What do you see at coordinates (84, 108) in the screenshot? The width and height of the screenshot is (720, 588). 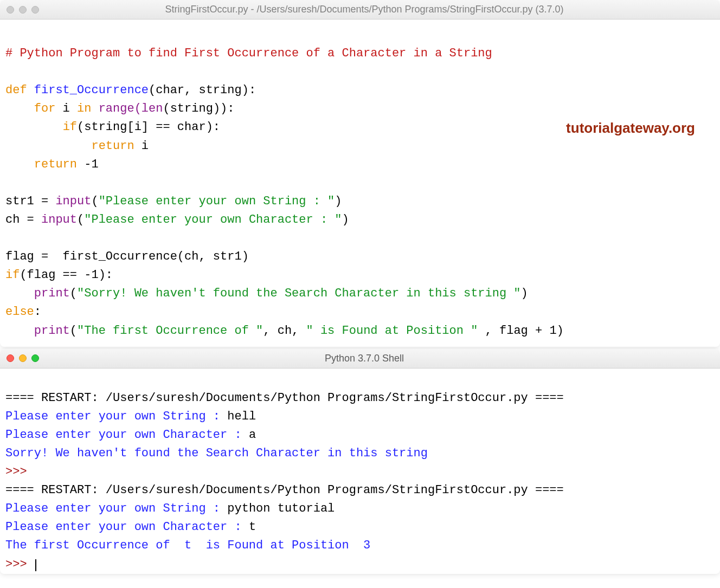 I see `kw-in: in` at bounding box center [84, 108].